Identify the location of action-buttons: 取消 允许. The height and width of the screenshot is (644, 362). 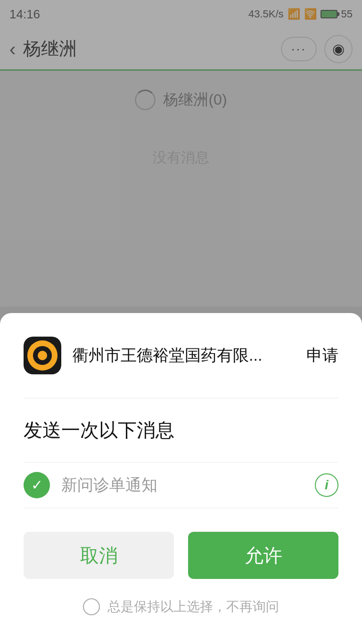
(181, 555).